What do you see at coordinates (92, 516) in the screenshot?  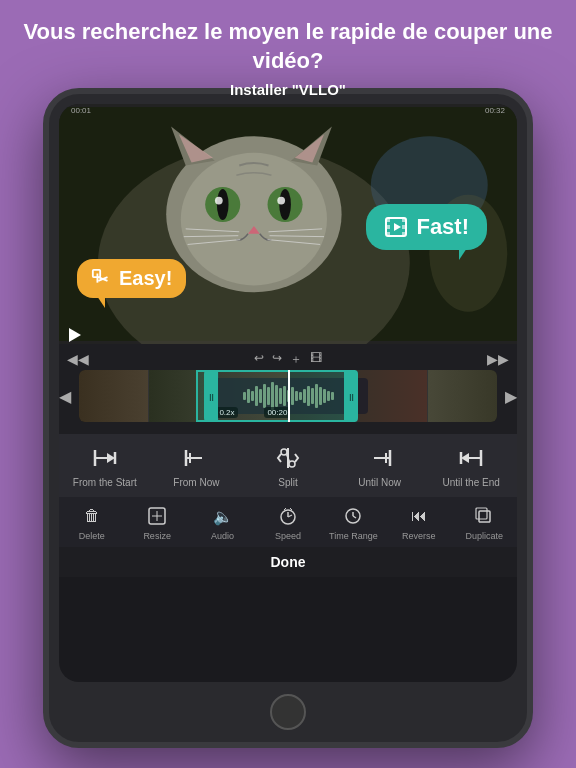 I see `delete-icon: 🗑` at bounding box center [92, 516].